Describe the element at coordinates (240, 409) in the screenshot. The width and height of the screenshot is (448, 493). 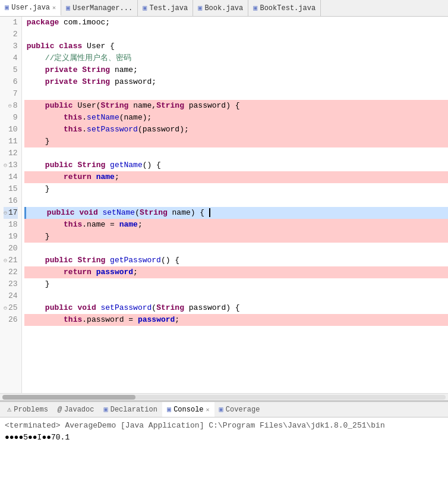
I see `tab-coverage: ▣ Coverage` at that location.